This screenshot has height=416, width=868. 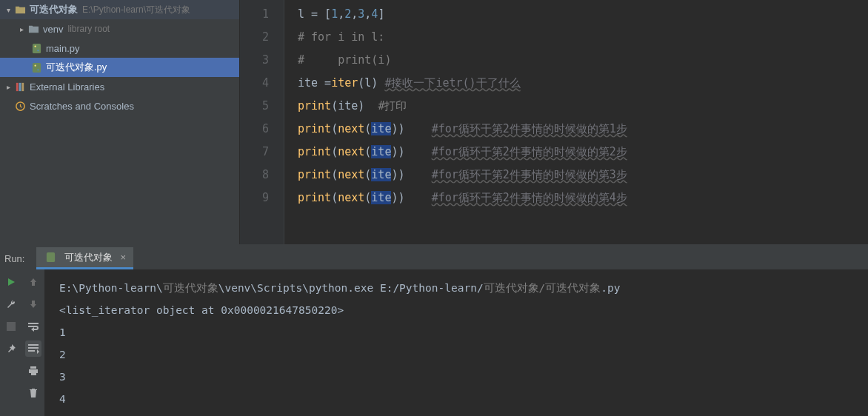 What do you see at coordinates (255, 129) in the screenshot?
I see `line-number: 6` at bounding box center [255, 129].